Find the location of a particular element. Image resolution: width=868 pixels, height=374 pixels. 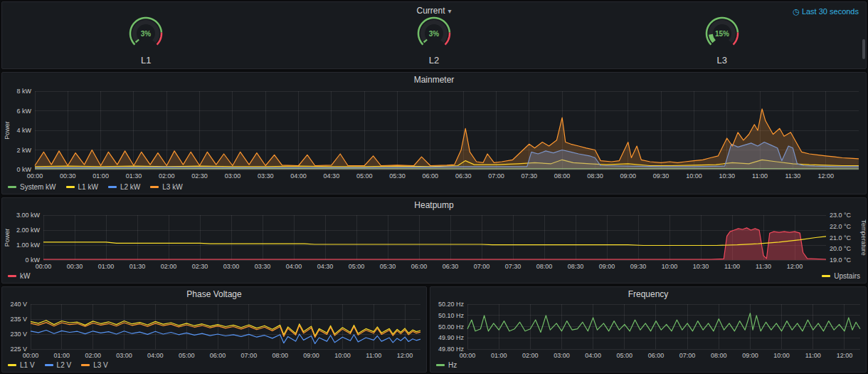

gauge-l1: 3% is located at coordinates (146, 34).